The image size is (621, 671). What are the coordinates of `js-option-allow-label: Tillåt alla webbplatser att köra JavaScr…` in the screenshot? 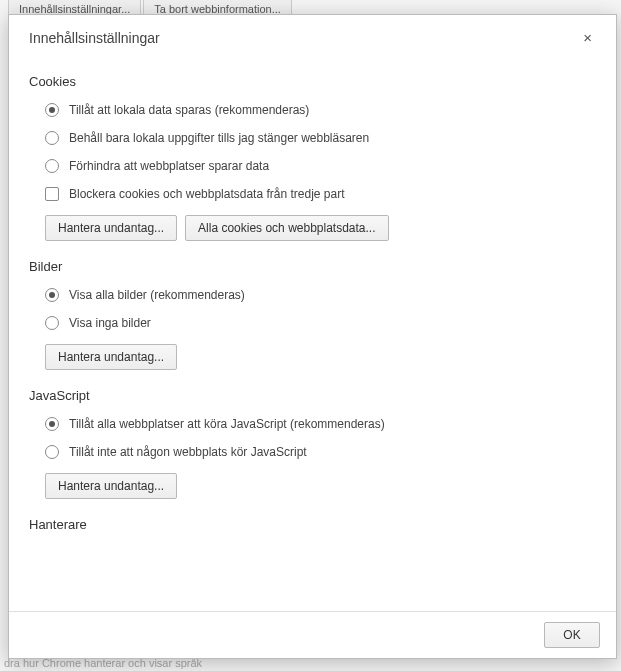 It's located at (227, 424).